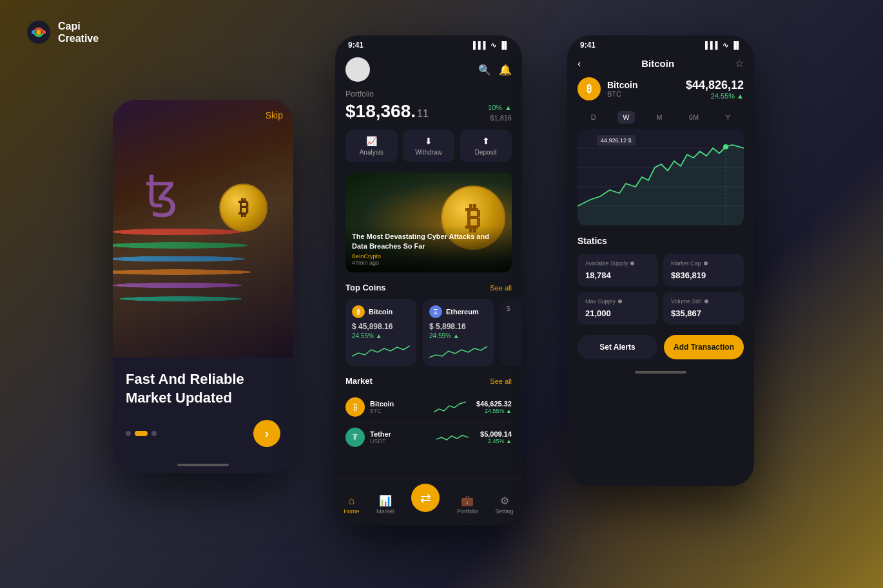  Describe the element at coordinates (505, 70) in the screenshot. I see `bell-icon: 🔔` at that location.